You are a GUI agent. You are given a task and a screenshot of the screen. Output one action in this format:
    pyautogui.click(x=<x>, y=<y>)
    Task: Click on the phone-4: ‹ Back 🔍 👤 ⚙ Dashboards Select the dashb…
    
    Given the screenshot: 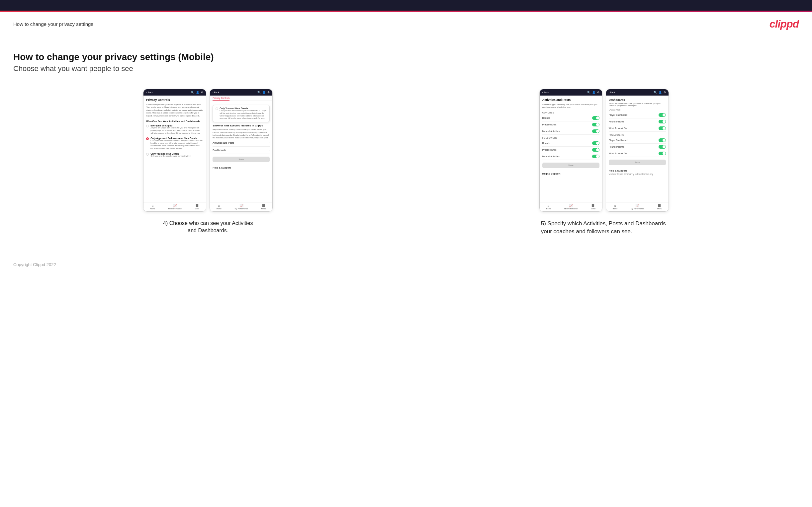 What is the action you would take?
    pyautogui.click(x=637, y=150)
    